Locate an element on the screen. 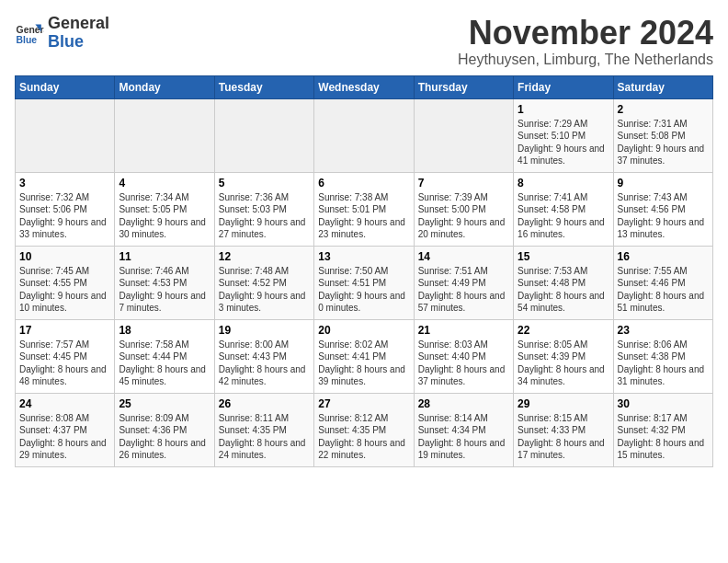 Image resolution: width=728 pixels, height=563 pixels. day-info: Sunrise: 8:15 AM Sunset: 4:33 PM Dayligh… is located at coordinates (563, 437).